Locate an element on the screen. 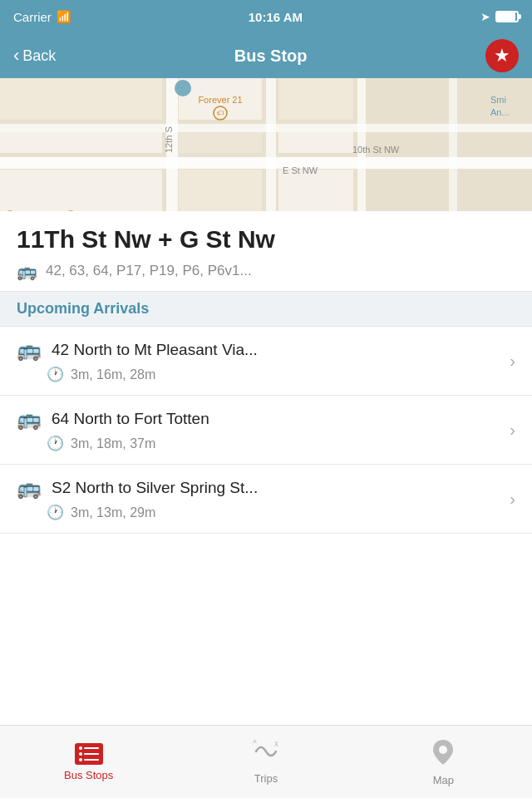  tab-trips: x x Trips is located at coordinates (266, 761).